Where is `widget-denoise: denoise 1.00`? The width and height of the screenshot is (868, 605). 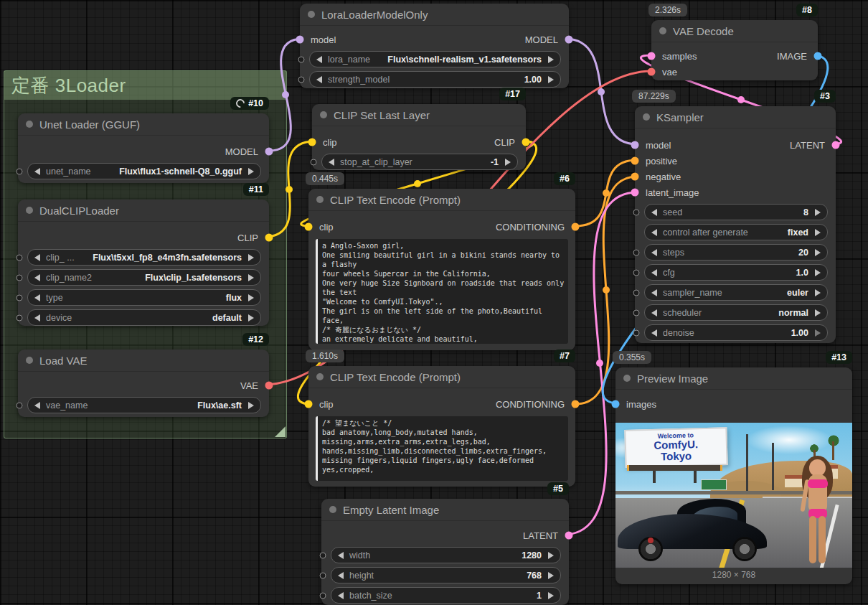
widget-denoise: denoise 1.00 is located at coordinates (736, 333).